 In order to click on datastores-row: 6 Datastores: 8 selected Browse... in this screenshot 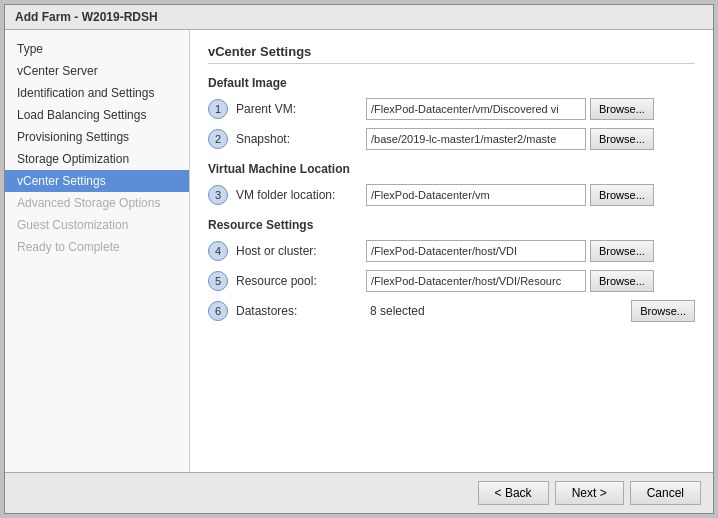, I will do `click(452, 311)`.